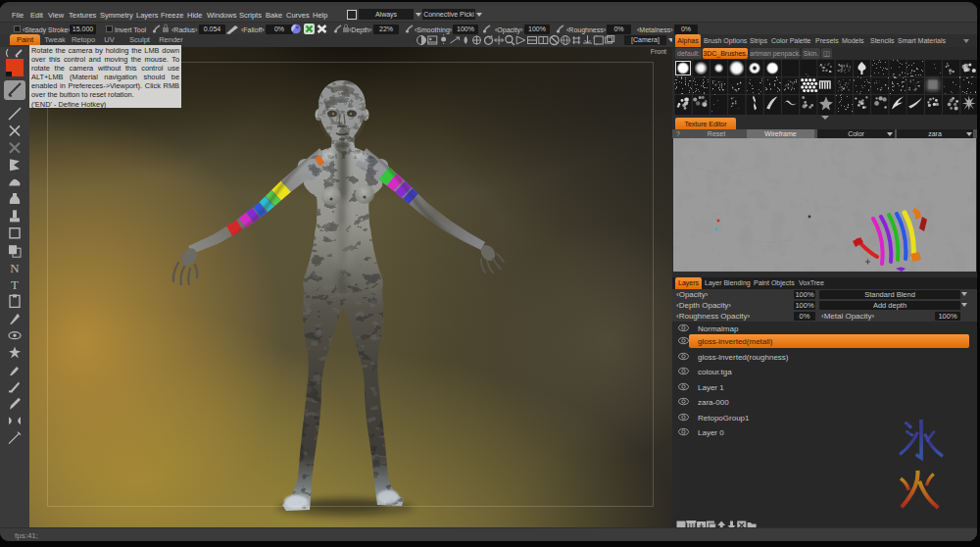  Describe the element at coordinates (15, 269) in the screenshot. I see `svg-text: N` at that location.